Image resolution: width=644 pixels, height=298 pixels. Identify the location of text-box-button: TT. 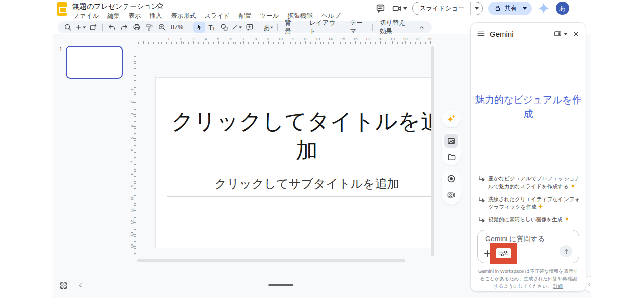
(212, 27).